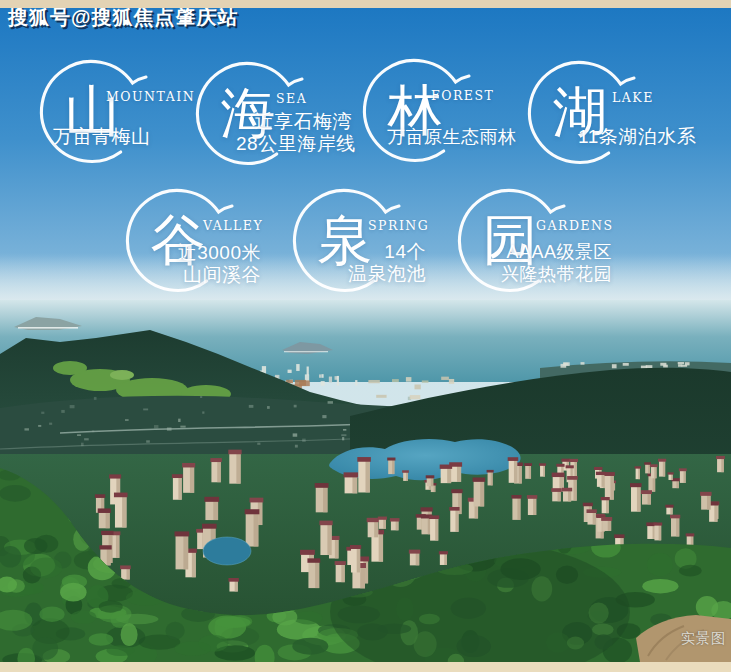  I want to click on feature-description: 万亩原生态雨林, so click(452, 137).